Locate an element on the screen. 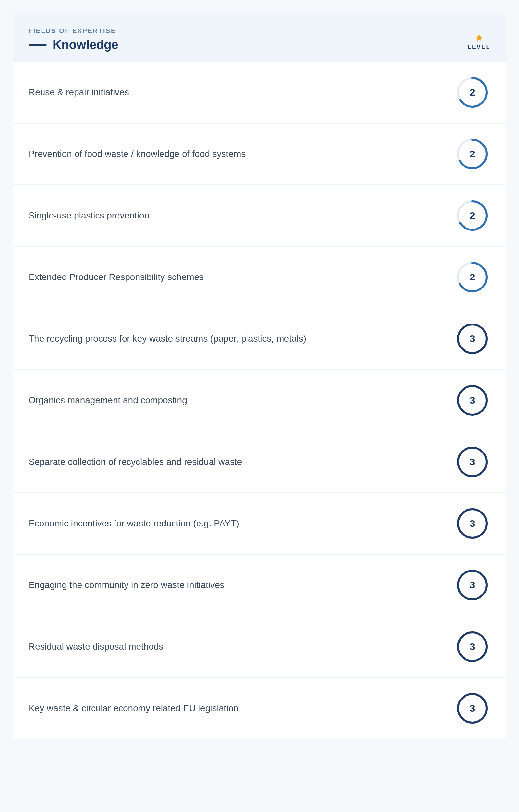 Image resolution: width=519 pixels, height=812 pixels. expertise-row: Key waste & circular economy related EU … is located at coordinates (260, 708).